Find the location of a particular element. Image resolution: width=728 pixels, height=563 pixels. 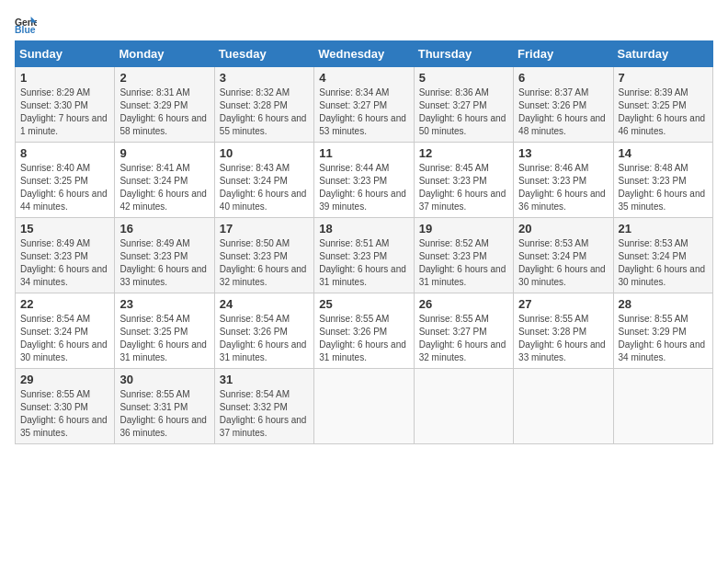

weekday-header-saturday: Saturday is located at coordinates (663, 54).